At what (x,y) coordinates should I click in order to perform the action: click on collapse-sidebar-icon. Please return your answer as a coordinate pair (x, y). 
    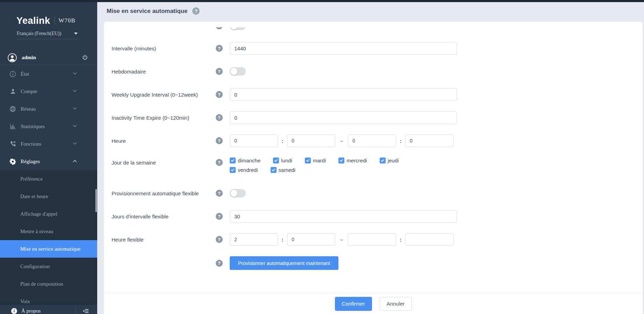
    Looking at the image, I should click on (86, 311).